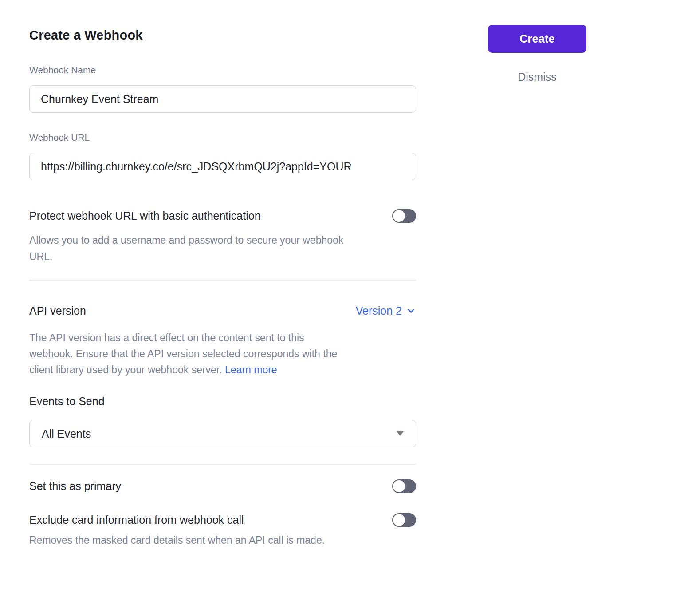 This screenshot has height=593, width=700. Describe the element at coordinates (137, 520) in the screenshot. I see `exclude-card-label: Exclude card information from webhook ca…` at that location.